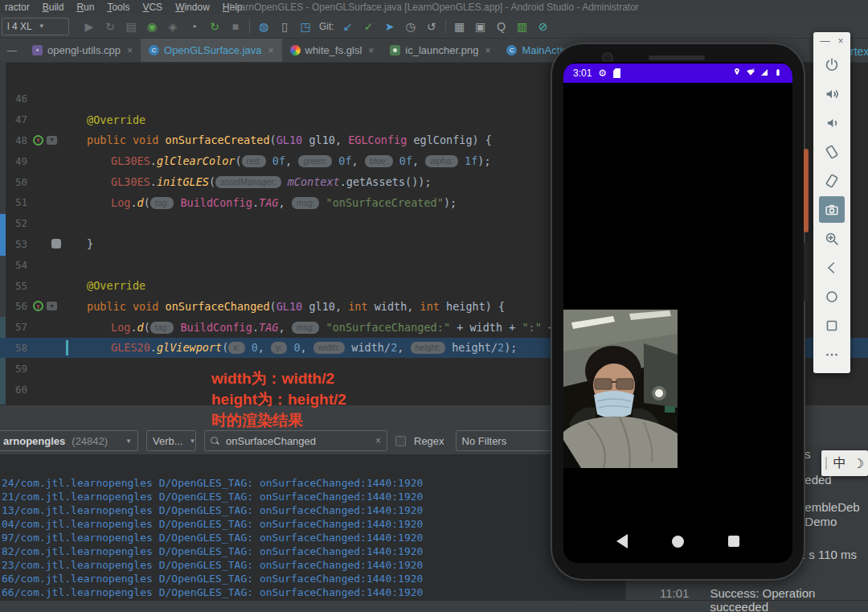 The height and width of the screenshot is (612, 868). What do you see at coordinates (826, 463) in the screenshot?
I see `ime-divider` at bounding box center [826, 463].